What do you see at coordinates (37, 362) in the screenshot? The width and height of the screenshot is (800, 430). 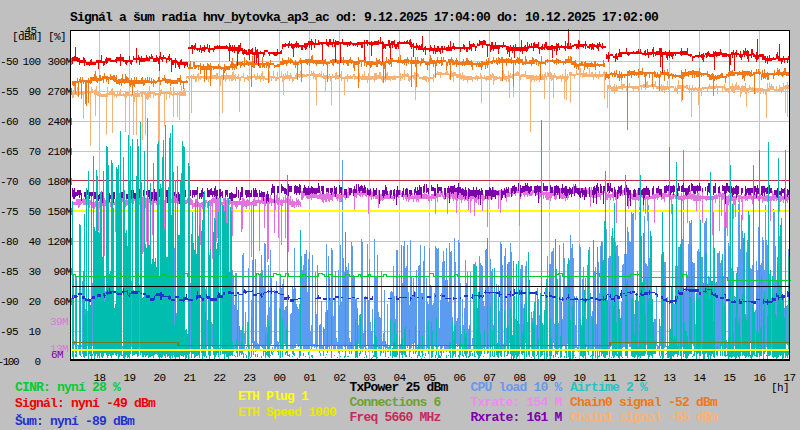 I see `svg-text: 0` at bounding box center [37, 362].